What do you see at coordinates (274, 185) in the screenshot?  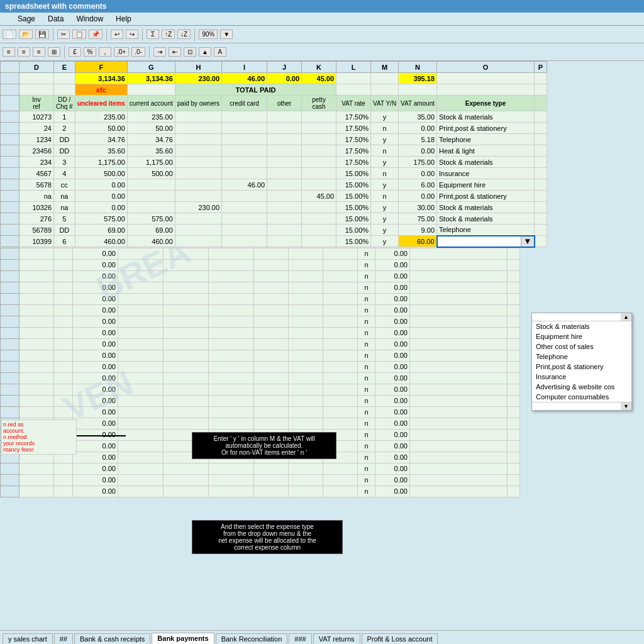 I see `data-row-6: 5678 cc 0.00 46.00 15.00% y 6.00 Equipme…` at bounding box center [274, 185].